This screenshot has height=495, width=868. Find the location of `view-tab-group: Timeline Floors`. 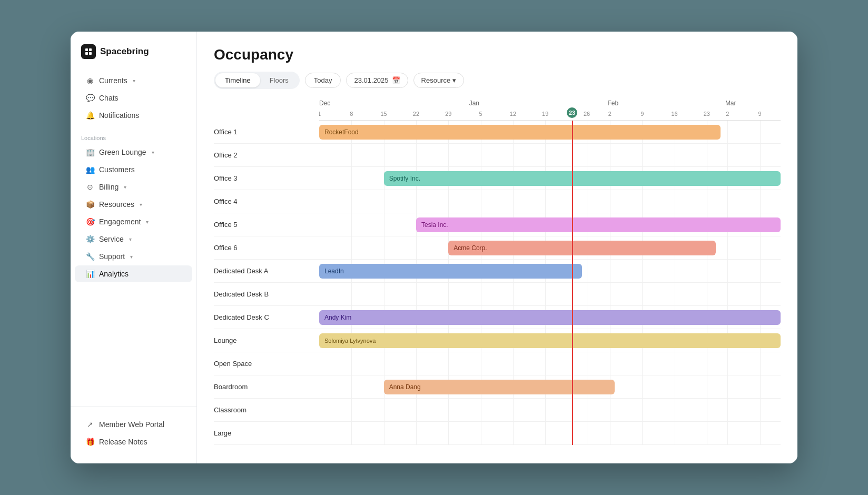

view-tab-group: Timeline Floors is located at coordinates (257, 80).